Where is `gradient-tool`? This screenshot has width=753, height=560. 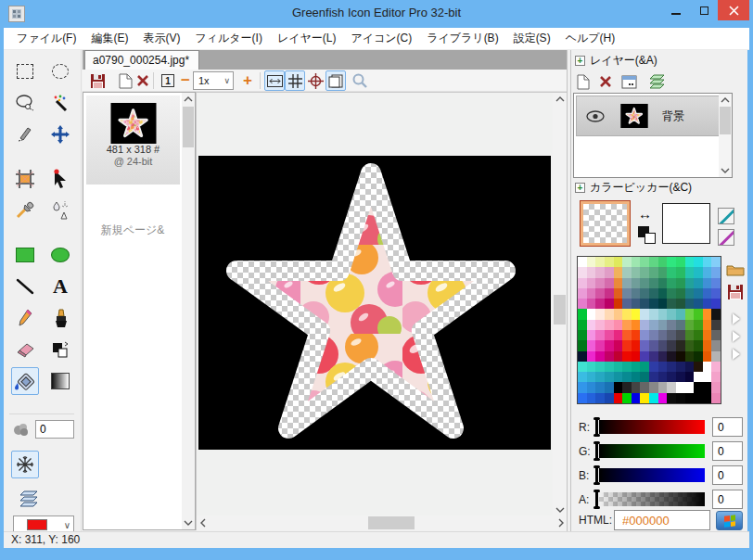
gradient-tool is located at coordinates (60, 381).